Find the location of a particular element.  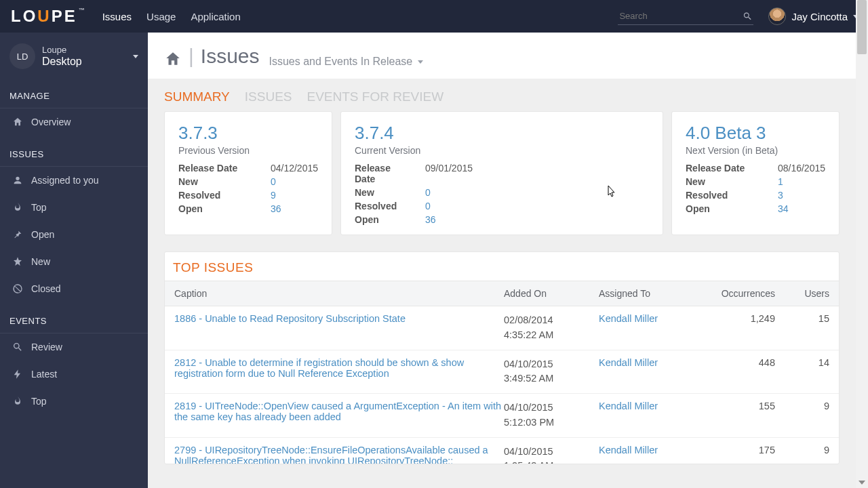

col-users: Users is located at coordinates (802, 293).